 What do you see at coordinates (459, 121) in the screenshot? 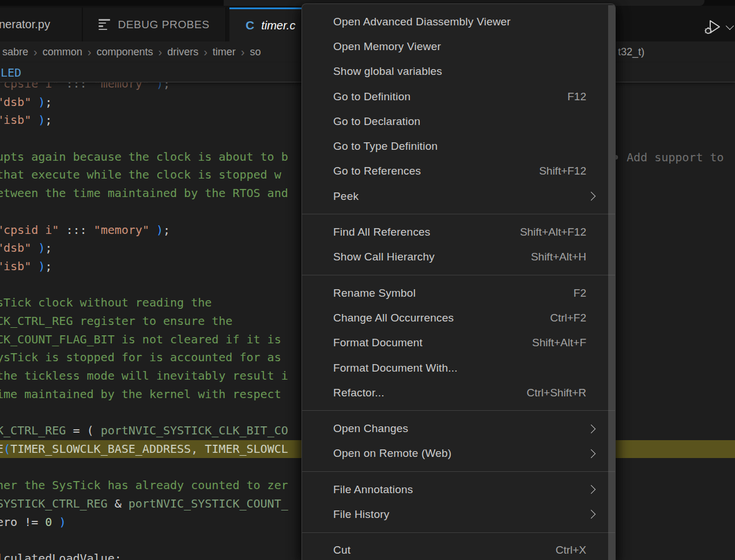
I see `menu-item-go-to-declaration: Go to Declaration` at bounding box center [459, 121].